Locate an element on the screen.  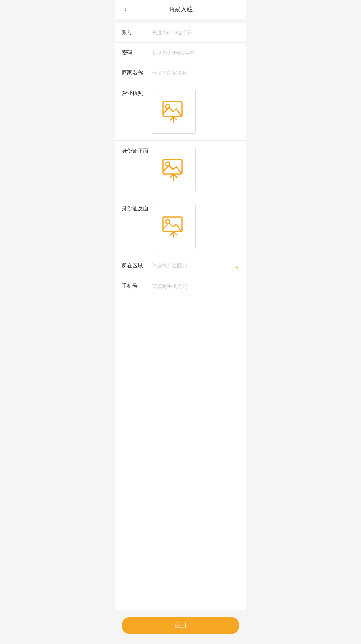
top-divider is located at coordinates (180, 21).